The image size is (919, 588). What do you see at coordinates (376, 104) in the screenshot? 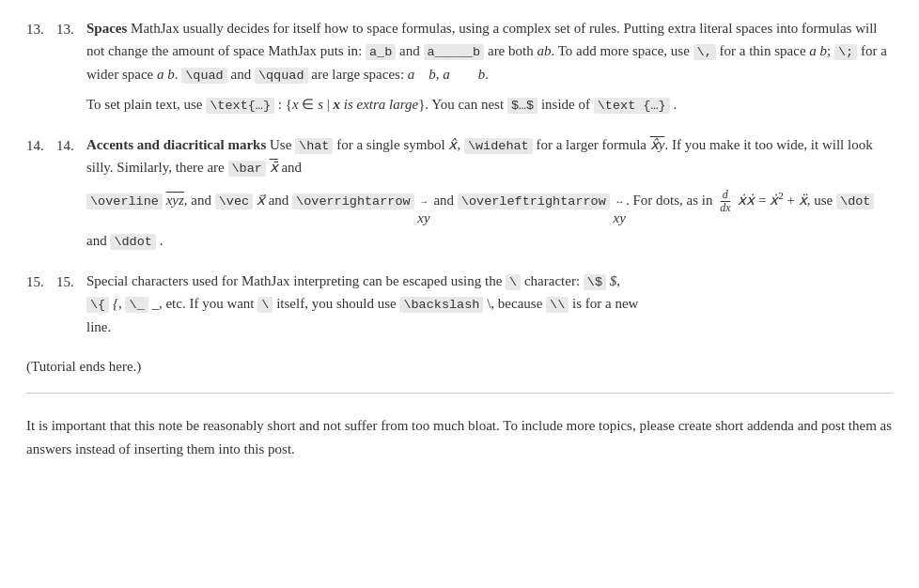
I see `math-x-large: x is extra large` at bounding box center [376, 104].